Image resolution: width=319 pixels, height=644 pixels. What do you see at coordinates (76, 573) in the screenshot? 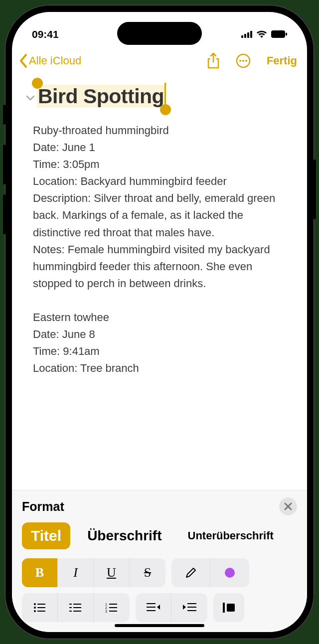
I see `italic-button: I` at bounding box center [76, 573].